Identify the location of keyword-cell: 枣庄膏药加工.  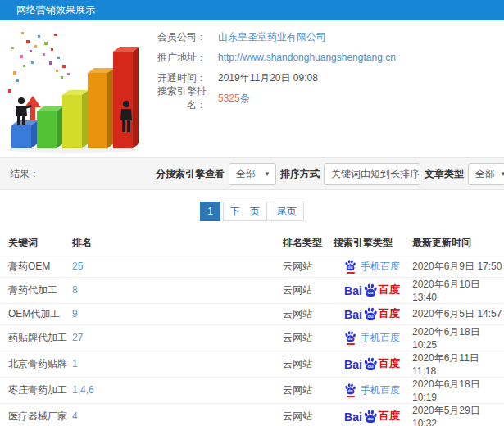
(36, 390).